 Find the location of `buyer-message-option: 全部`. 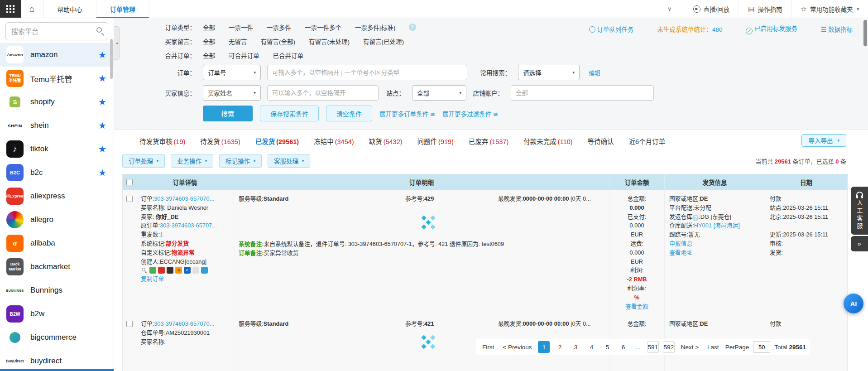

buyer-message-option: 全部 is located at coordinates (209, 41).